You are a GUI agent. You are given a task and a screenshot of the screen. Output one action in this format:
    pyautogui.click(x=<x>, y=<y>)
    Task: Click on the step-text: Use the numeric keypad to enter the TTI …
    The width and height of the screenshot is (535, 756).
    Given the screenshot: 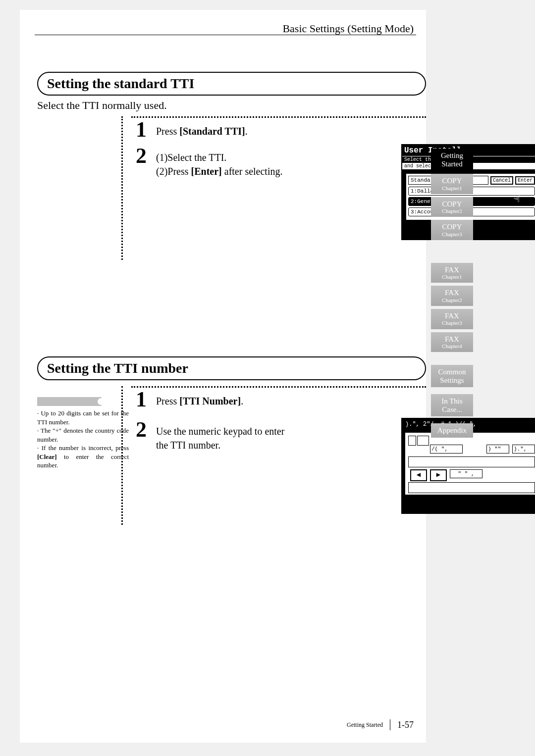 What is the action you would take?
    pyautogui.click(x=225, y=437)
    